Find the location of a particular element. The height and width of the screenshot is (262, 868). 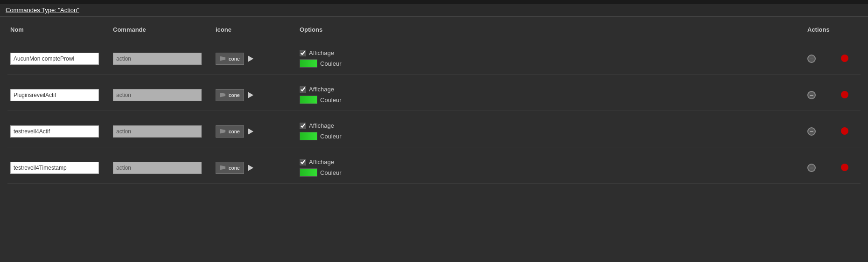

affichage-label-3: Affichage is located at coordinates (322, 162).